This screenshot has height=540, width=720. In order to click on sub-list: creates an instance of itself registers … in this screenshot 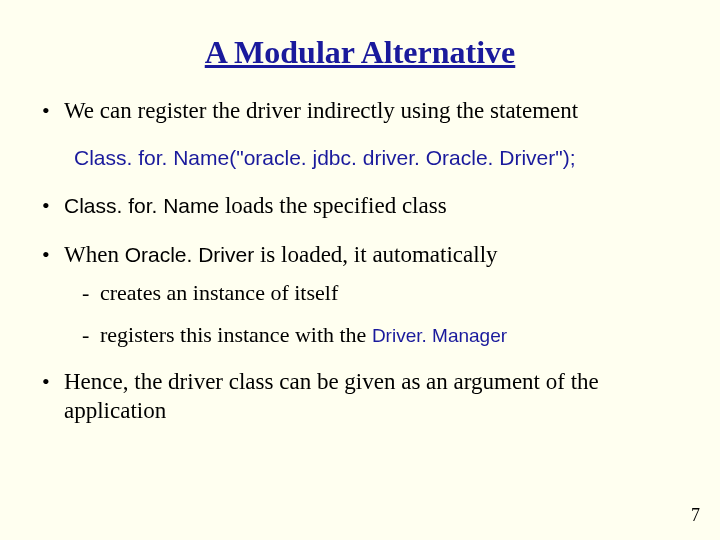, I will do `click(380, 314)`.